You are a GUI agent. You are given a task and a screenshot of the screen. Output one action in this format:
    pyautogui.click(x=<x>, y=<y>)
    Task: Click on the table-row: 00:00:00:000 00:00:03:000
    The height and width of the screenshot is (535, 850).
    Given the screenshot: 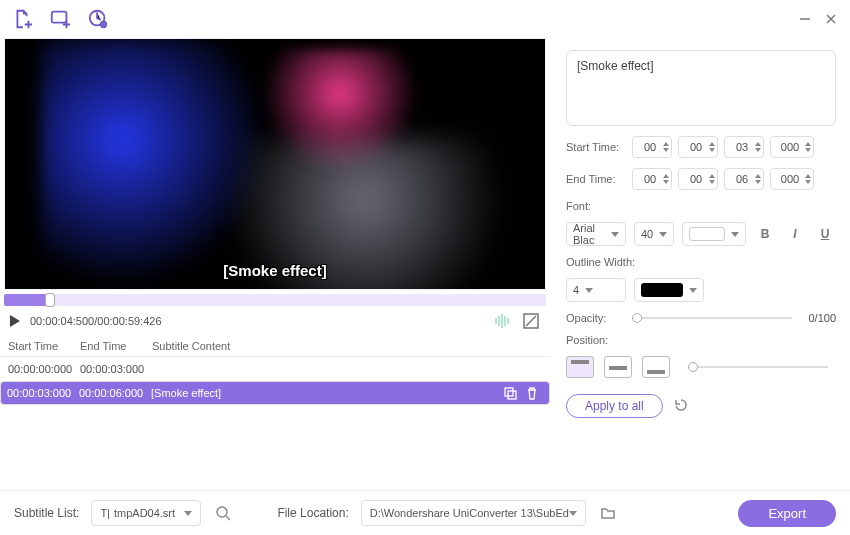 What is the action you would take?
    pyautogui.click(x=275, y=369)
    